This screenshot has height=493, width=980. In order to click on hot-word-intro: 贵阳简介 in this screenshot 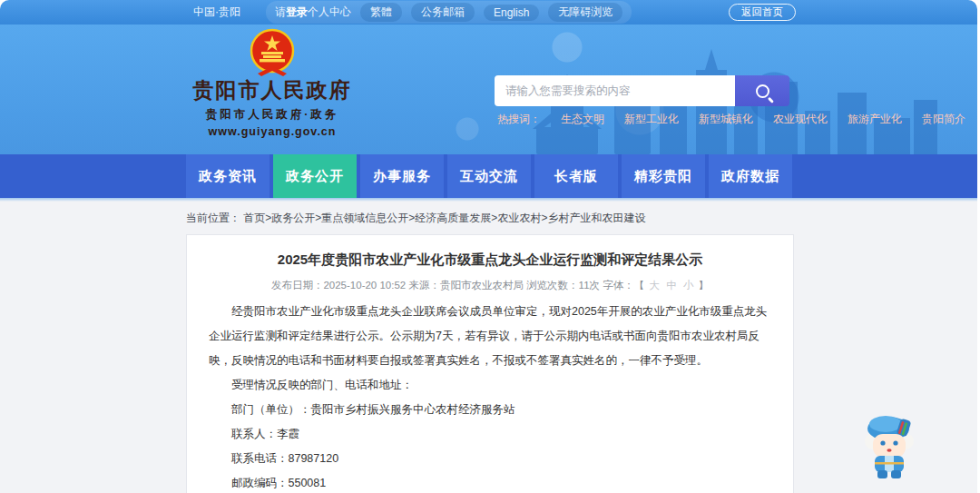, I will do `click(944, 120)`.